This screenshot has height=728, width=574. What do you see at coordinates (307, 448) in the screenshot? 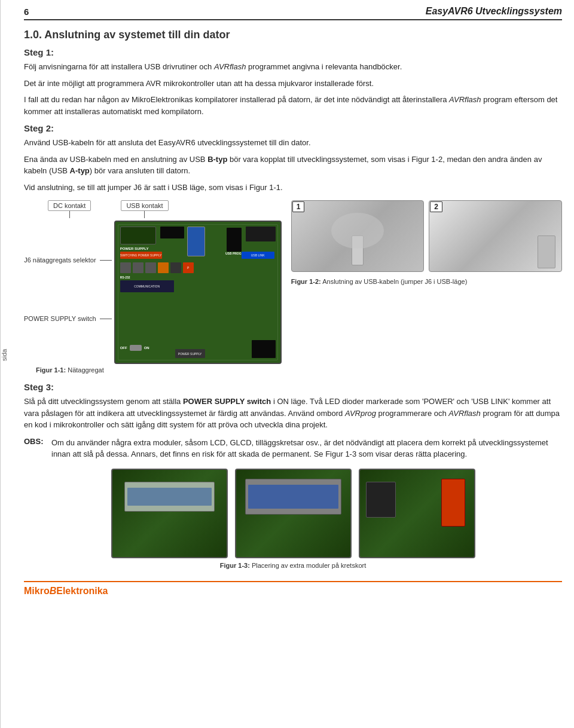
I see `obs-text: Om du använder några extra moduler, såso…` at bounding box center [307, 448].